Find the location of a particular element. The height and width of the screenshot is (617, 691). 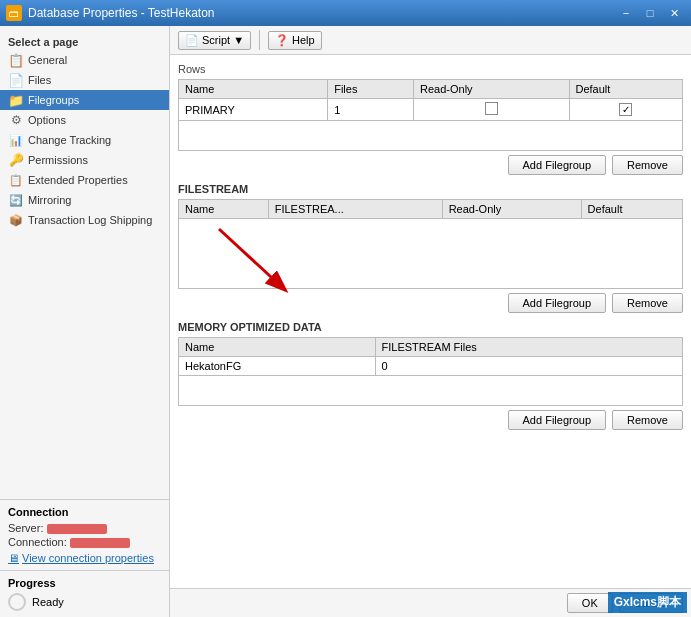

memory-btn-row: Add Filegroup Remove is located at coordinates (430, 420).